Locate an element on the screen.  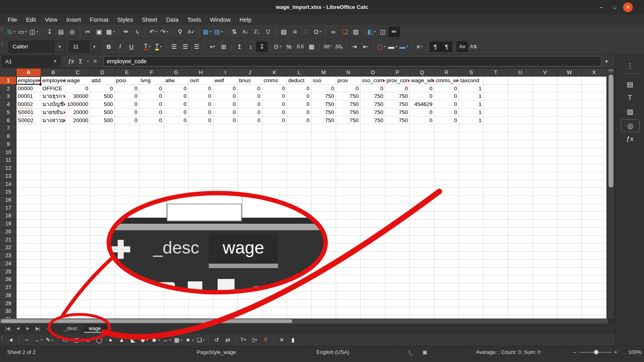
column-header-X: X is located at coordinates (594, 73).